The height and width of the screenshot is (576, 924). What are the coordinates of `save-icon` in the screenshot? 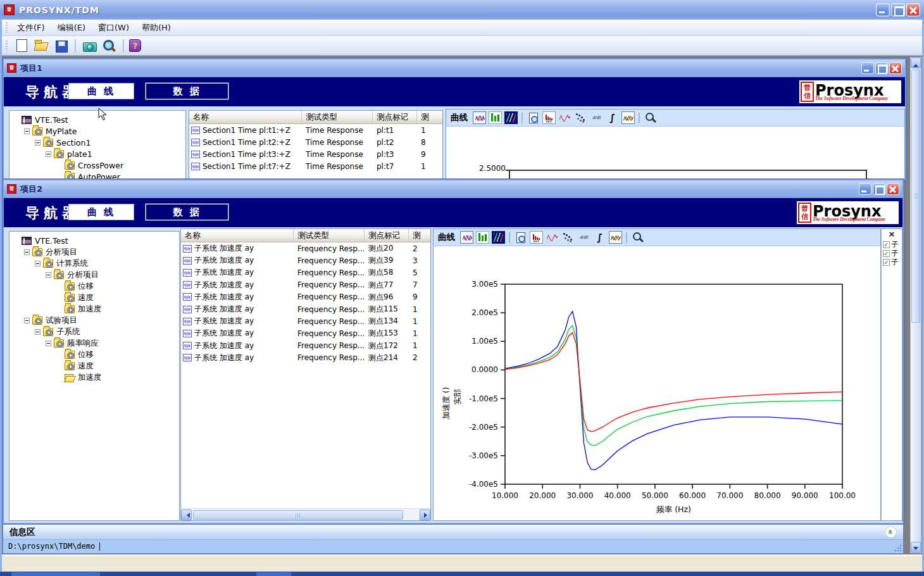 It's located at (61, 46).